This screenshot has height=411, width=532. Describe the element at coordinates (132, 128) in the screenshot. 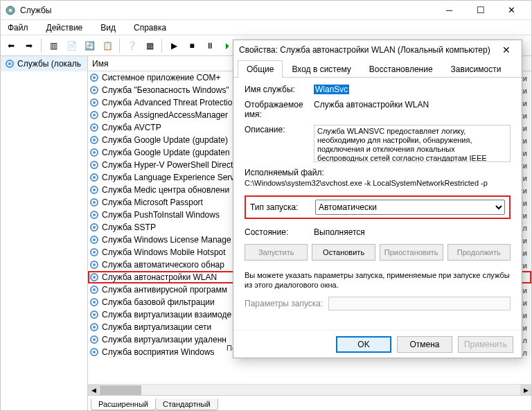

I see `service-name-label: Служба AVCTP` at that location.